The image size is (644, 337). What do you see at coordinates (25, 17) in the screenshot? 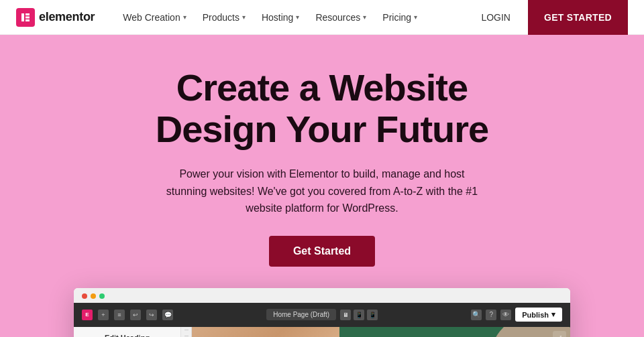
I see `elementor-logo-icon` at bounding box center [25, 17].